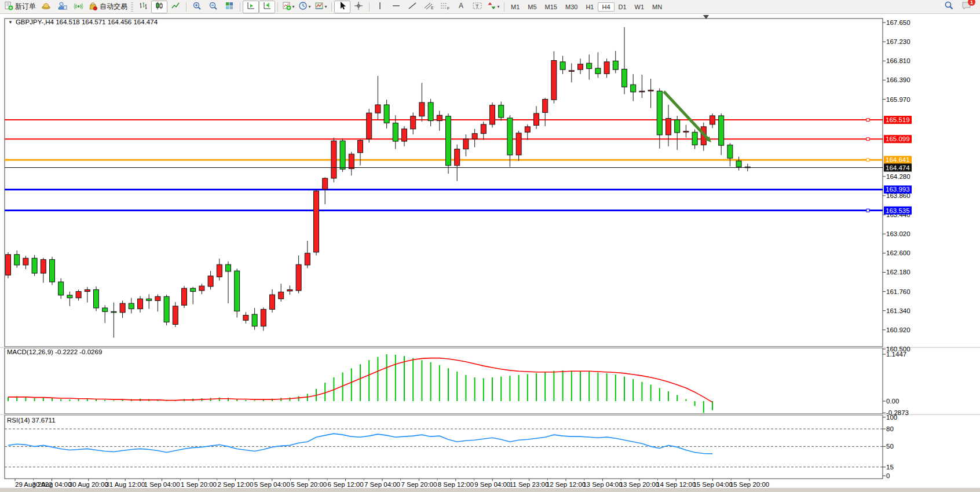 Image resolution: width=980 pixels, height=492 pixels. I want to click on chart-shift-button, so click(267, 7).